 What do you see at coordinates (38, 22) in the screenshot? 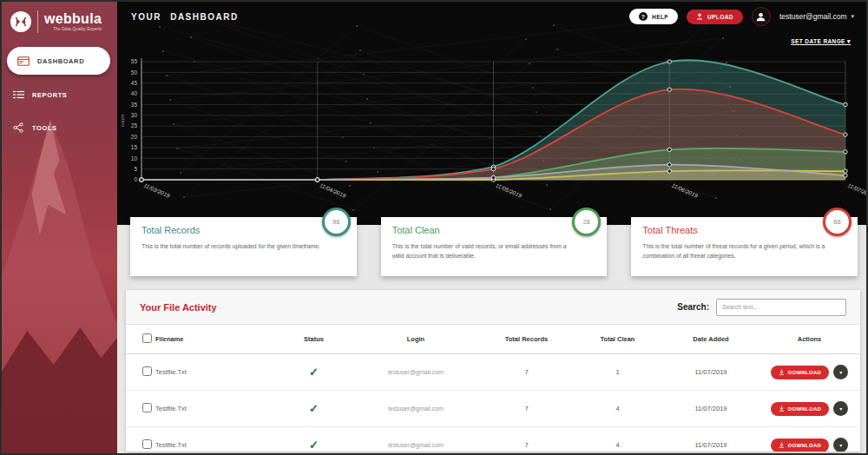
I see `logo-divider` at bounding box center [38, 22].